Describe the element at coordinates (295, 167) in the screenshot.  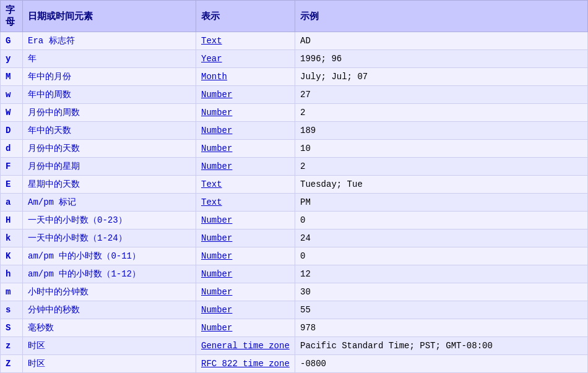
I see `table-row: F月份中的星期Number2` at that location.